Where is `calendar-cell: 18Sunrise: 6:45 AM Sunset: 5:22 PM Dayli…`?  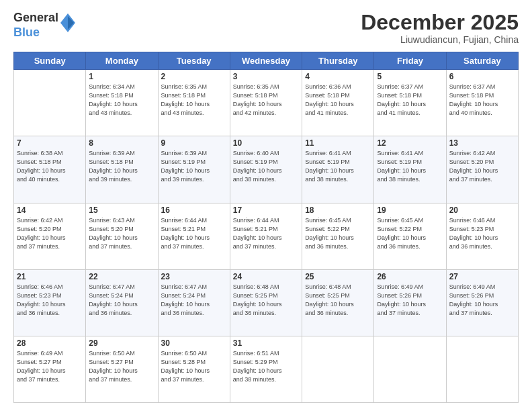
calendar-cell: 18Sunrise: 6:45 AM Sunset: 5:22 PM Dayli… is located at coordinates (339, 236).